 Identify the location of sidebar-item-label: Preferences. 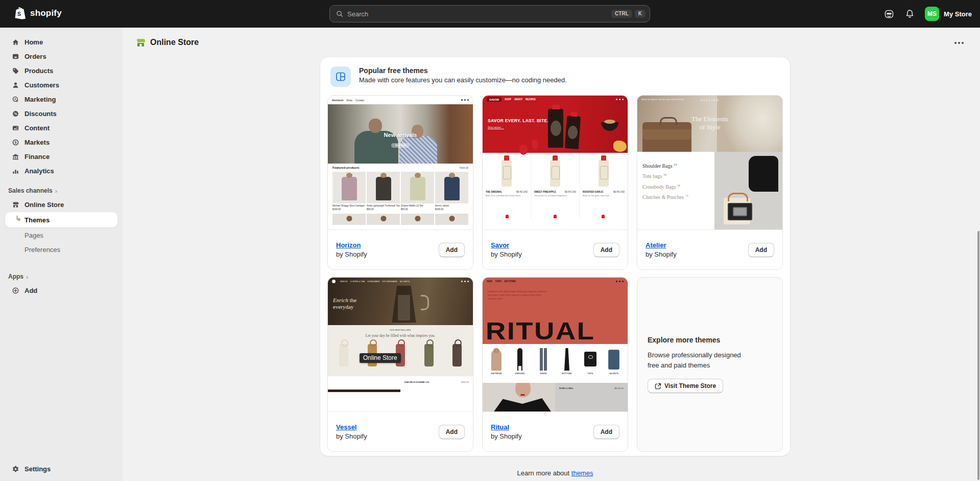
(42, 249).